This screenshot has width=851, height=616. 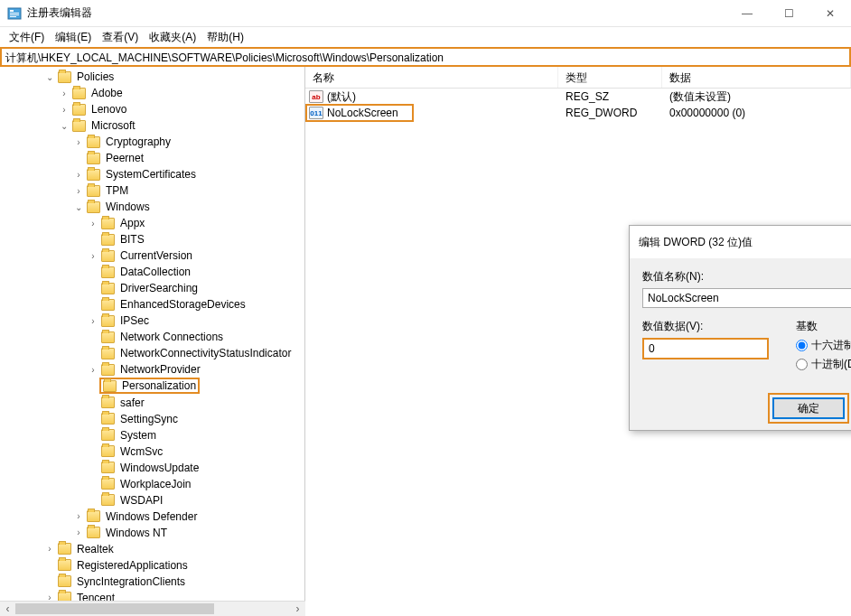 I want to click on tree-item: System, so click(x=152, y=435).